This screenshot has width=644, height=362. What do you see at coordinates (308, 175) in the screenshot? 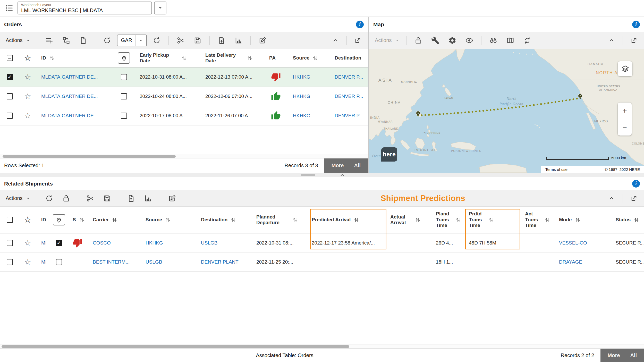
I see `splitter-handle` at bounding box center [308, 175].